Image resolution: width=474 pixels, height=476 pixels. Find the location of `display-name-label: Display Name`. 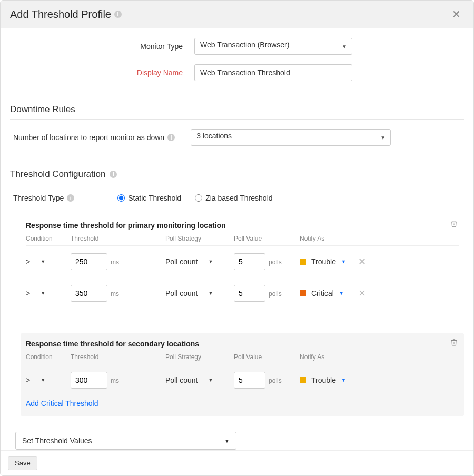

display-name-label: Display Name is located at coordinates (102, 73).